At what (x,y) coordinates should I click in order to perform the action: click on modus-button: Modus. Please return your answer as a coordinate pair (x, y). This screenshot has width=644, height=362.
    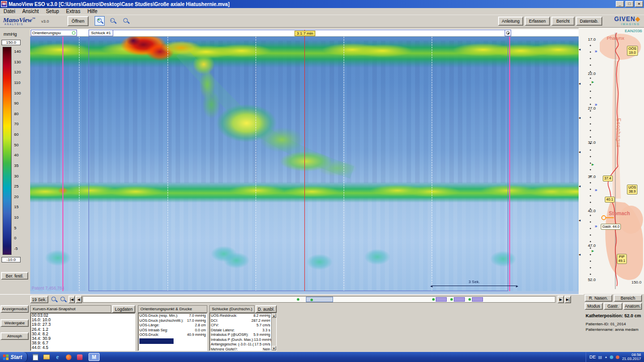
    Looking at the image, I should click on (594, 306).